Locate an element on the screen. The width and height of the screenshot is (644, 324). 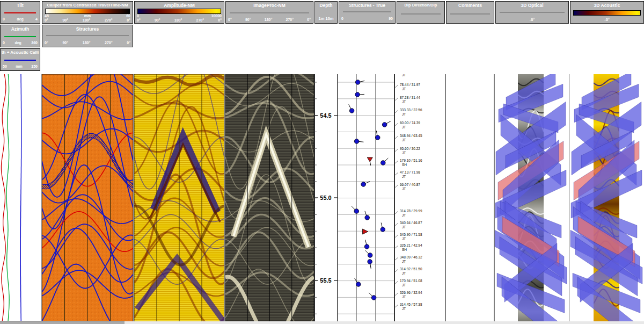
caliper-min: 45 is located at coordinates (47, 16).